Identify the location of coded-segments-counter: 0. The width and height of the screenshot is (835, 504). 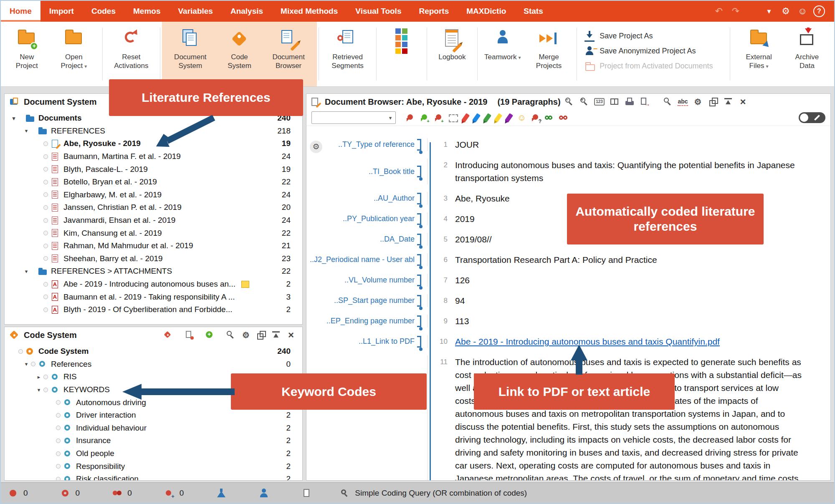
(175, 493).